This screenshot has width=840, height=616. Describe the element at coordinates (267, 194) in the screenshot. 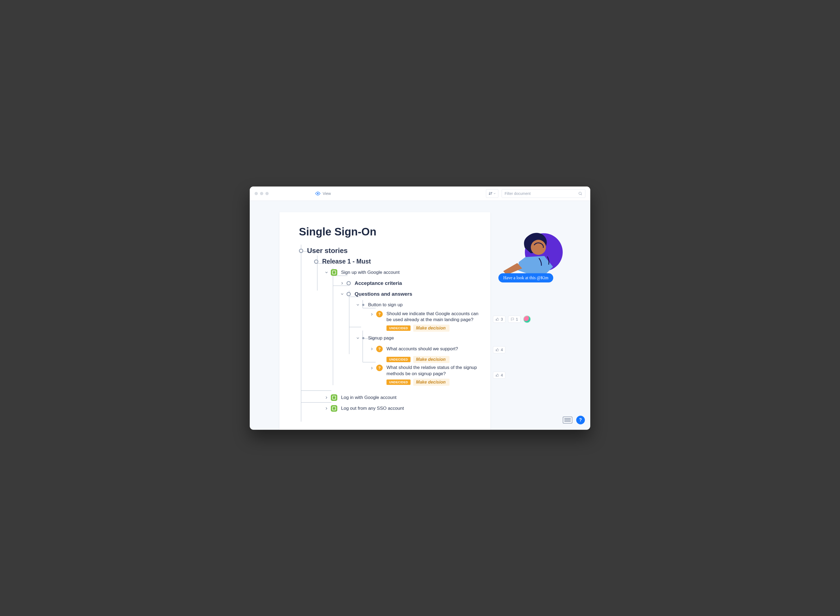

I see `traffic-light-max` at that location.